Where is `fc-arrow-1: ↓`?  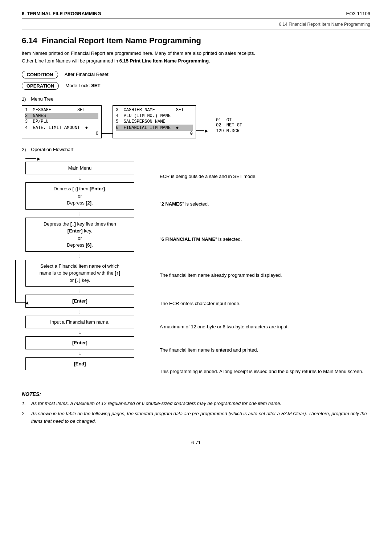
fc-arrow-1: ↓ is located at coordinates (80, 178).